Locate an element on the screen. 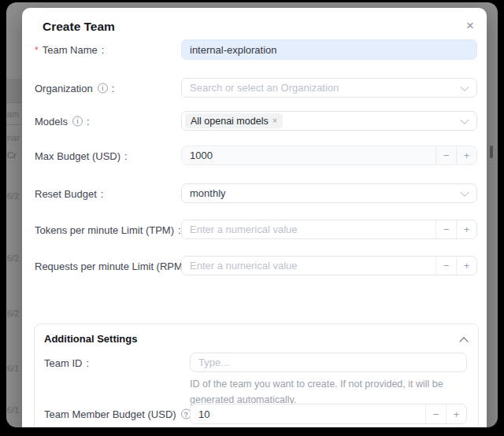  required-mark: * is located at coordinates (36, 50).